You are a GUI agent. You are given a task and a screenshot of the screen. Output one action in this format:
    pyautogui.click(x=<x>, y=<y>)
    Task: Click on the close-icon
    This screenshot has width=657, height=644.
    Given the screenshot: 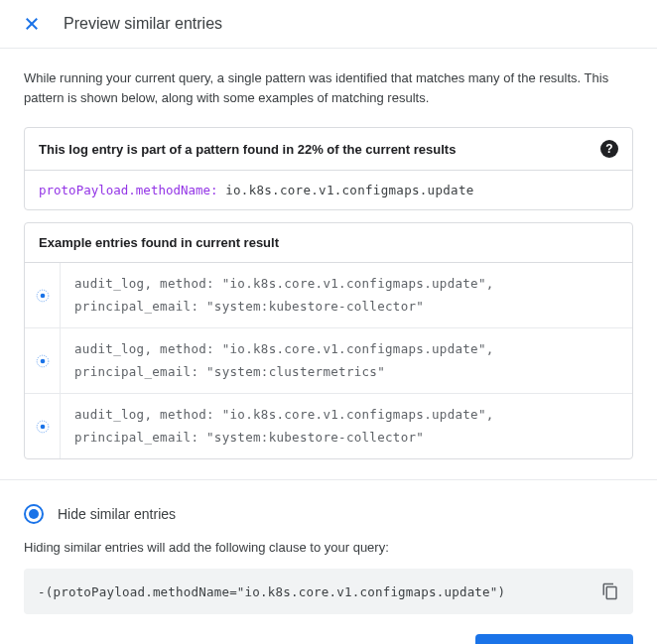 What is the action you would take?
    pyautogui.click(x=32, y=24)
    